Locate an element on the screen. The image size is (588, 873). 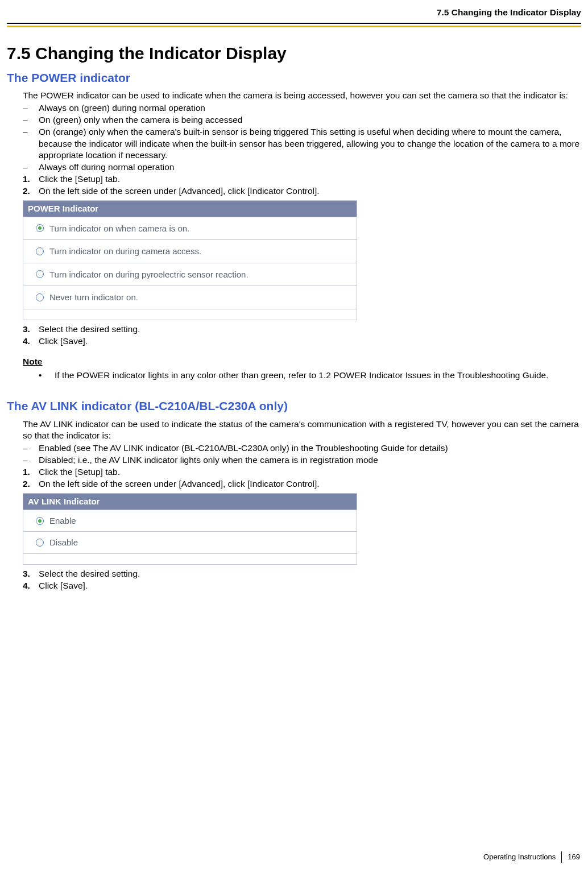
subheading-avlink: The AV LINK indicator (BL-C210A/BL-C230A… is located at coordinates (294, 406).